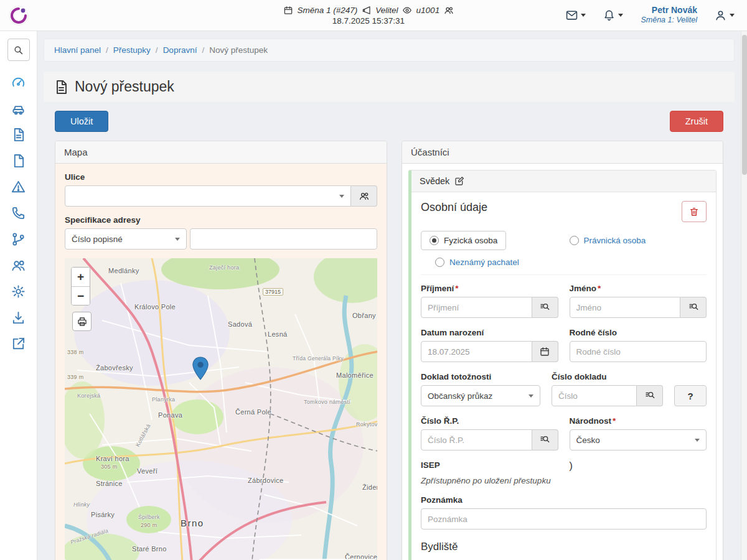 This screenshot has width=747, height=560. Describe the element at coordinates (19, 317) in the screenshot. I see `sidebar-item-export` at that location.